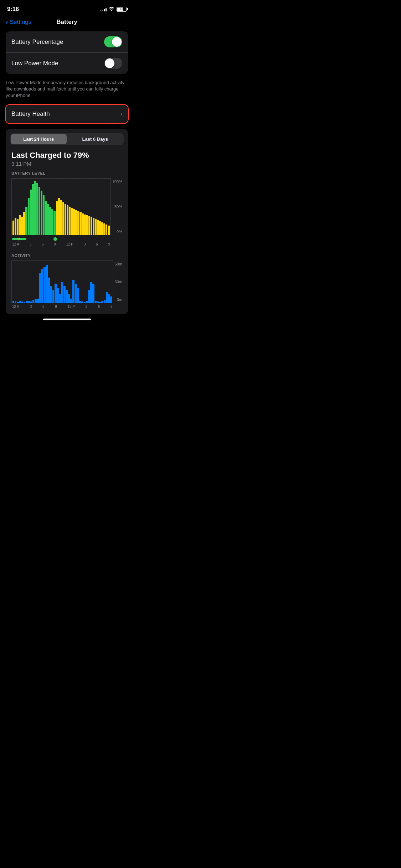 Image resolution: width=401 pixels, height=868 pixels. I want to click on activity-y-label-30m: 30m, so click(118, 282).